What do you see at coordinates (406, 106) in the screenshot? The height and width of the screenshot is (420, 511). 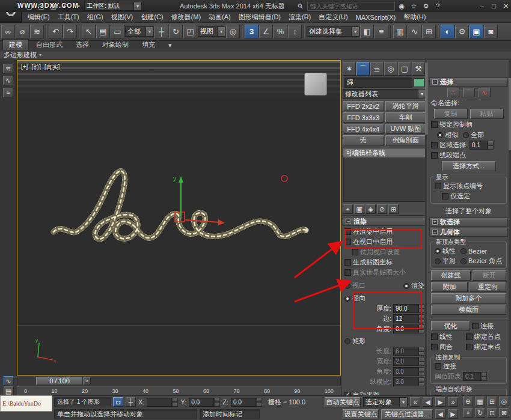 I see `modifier-btn-turbosmooth: 涡轮平滑` at bounding box center [406, 106].